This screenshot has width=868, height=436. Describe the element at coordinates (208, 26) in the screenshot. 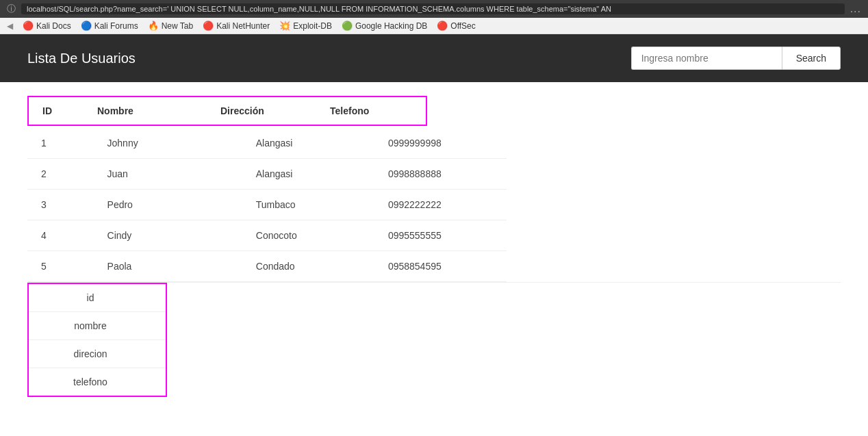

I see `kali-nethunter-icon: 🔴` at that location.